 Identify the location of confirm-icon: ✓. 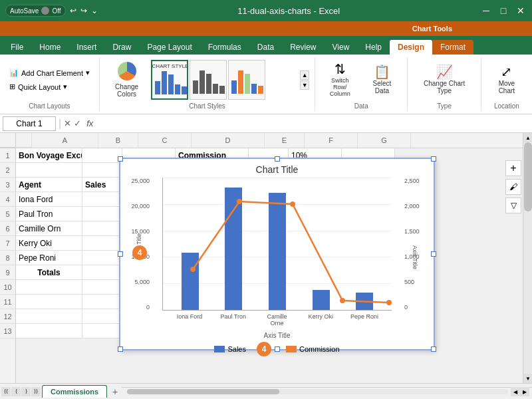
(77, 124).